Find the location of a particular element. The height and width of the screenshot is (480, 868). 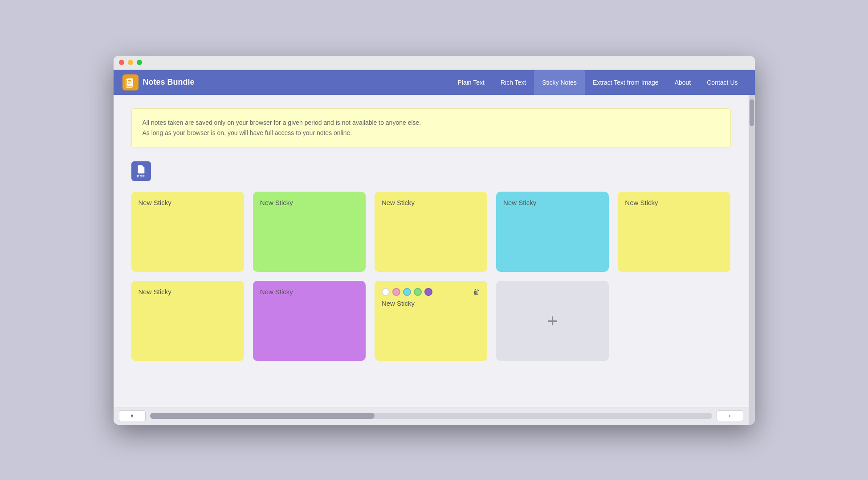

sticky-note-7: New Sticky is located at coordinates (309, 321).